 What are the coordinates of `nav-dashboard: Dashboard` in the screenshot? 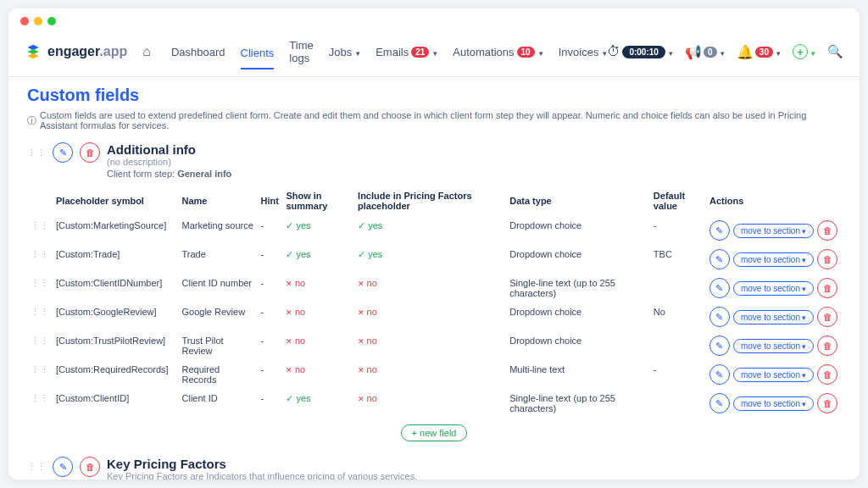 It's located at (198, 53).